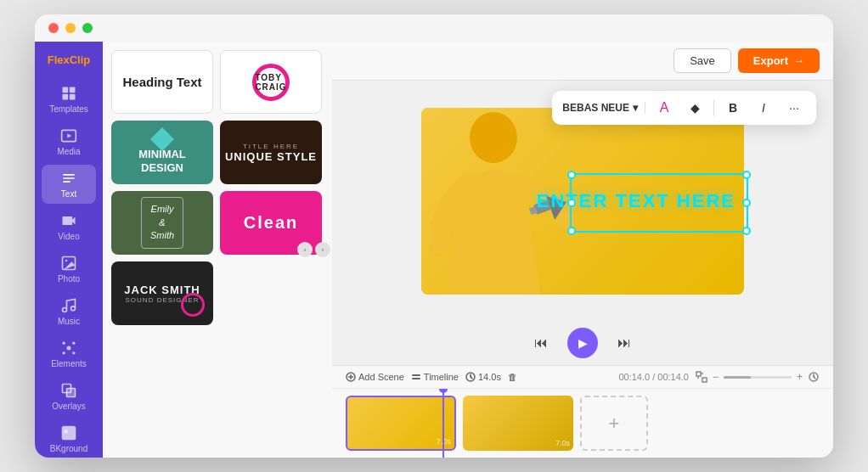 The image size is (868, 472). What do you see at coordinates (70, 59) in the screenshot?
I see `logo: FlexClip` at bounding box center [70, 59].